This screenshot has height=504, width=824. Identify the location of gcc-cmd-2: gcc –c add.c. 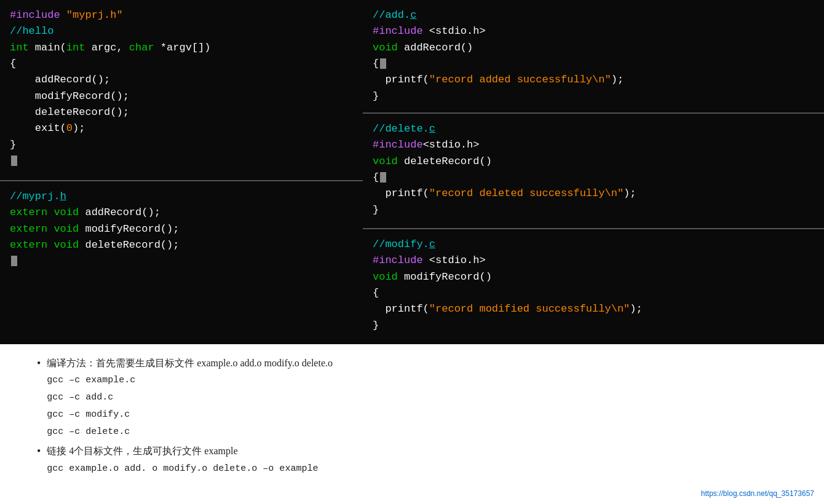
(80, 397).